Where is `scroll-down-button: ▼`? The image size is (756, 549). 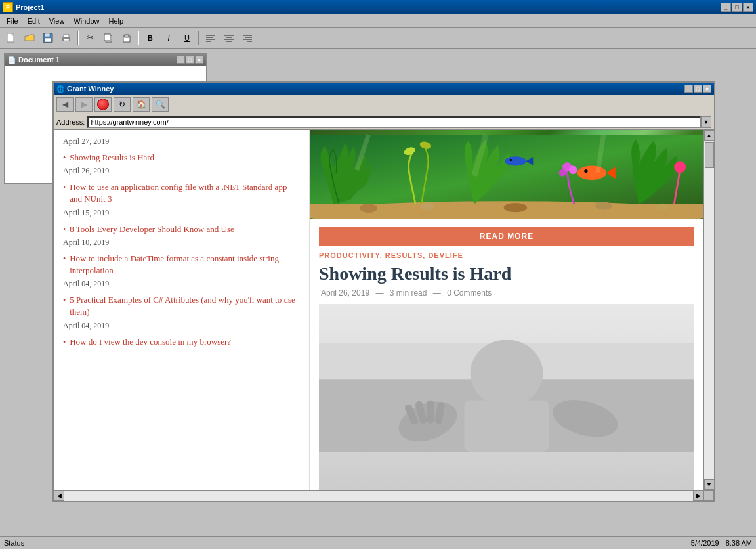 scroll-down-button: ▼ is located at coordinates (709, 485).